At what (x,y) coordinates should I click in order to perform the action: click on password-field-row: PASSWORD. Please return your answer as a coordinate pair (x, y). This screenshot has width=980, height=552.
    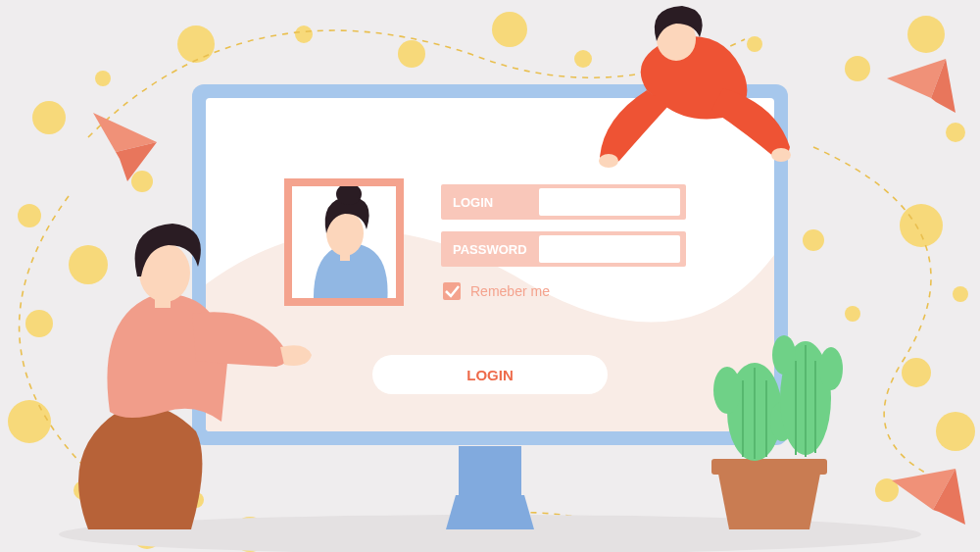
    Looking at the image, I should click on (564, 249).